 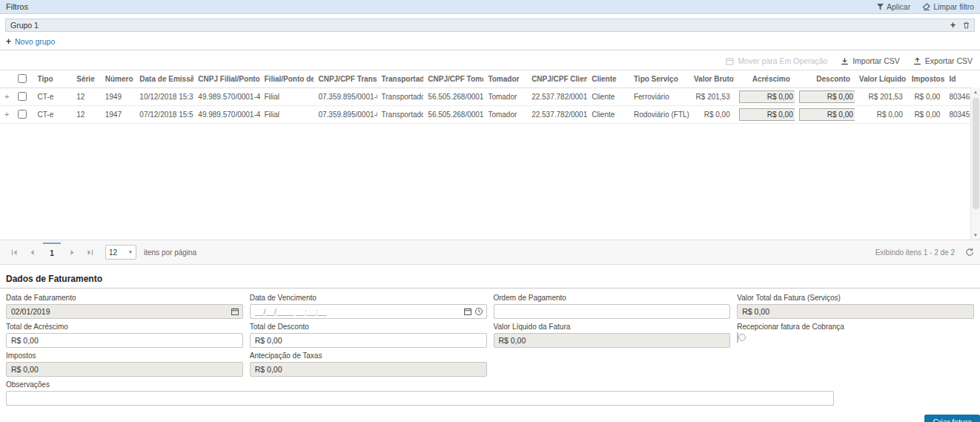 I want to click on field-impostos: Impostos, so click(x=125, y=364).